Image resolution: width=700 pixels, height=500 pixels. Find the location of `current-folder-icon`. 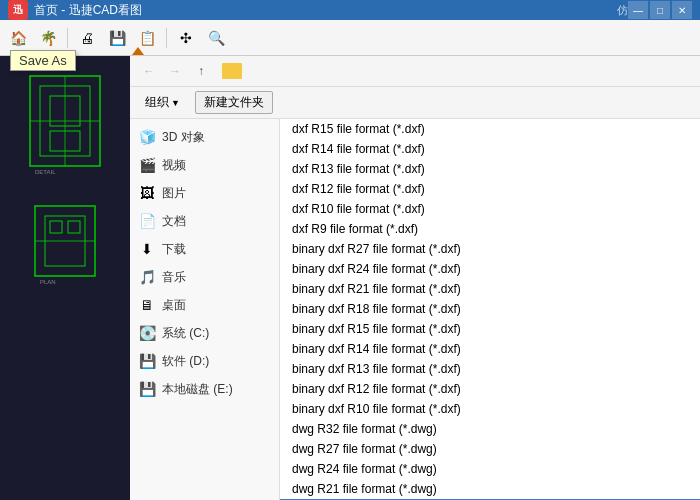

current-folder-icon is located at coordinates (232, 71).